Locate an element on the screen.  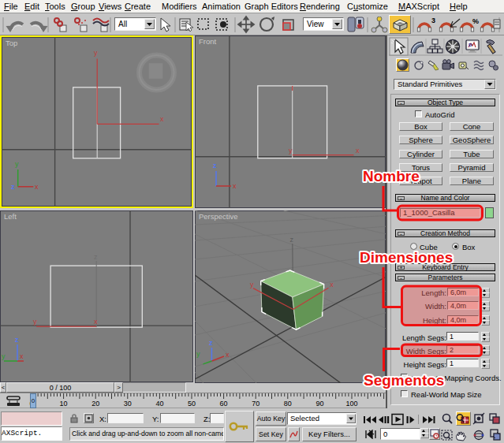
svg-text: Front is located at coordinates (208, 41).